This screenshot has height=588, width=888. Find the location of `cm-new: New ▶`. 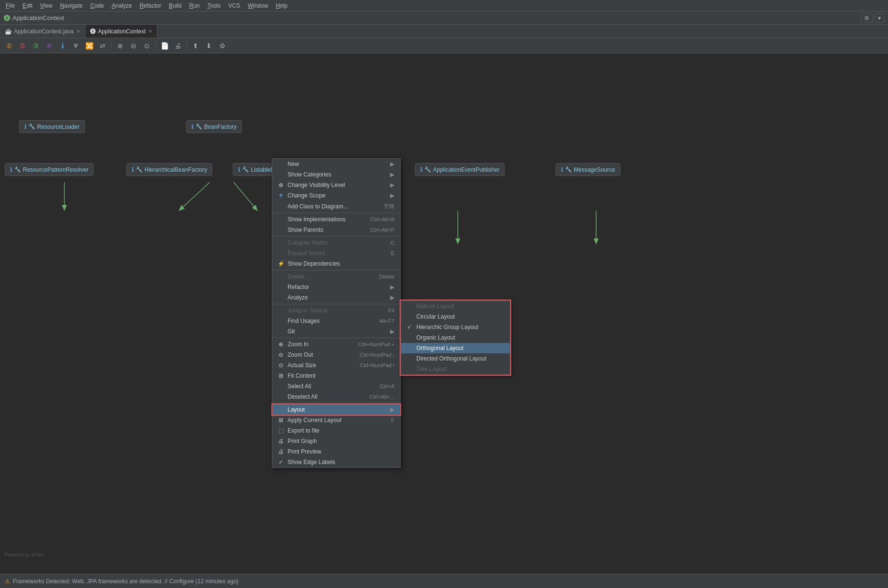

cm-new: New ▶ is located at coordinates (336, 164).